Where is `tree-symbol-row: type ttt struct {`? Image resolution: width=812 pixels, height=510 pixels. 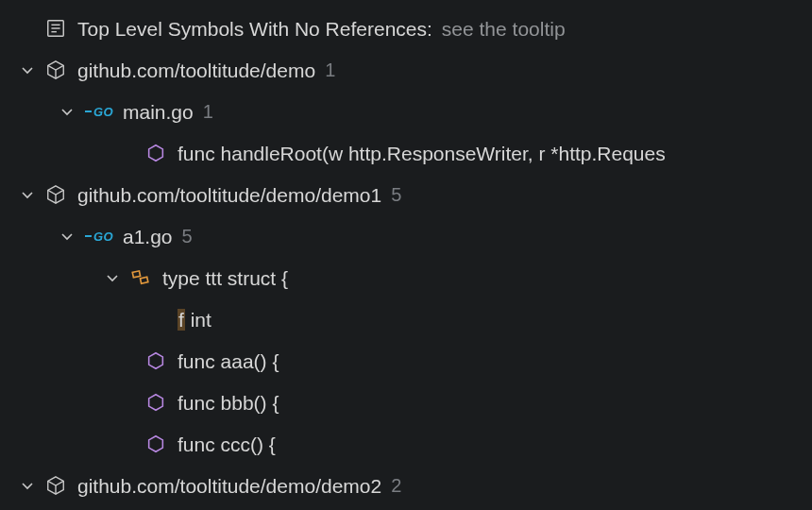 tree-symbol-row: type ttt struct { is located at coordinates (406, 278).